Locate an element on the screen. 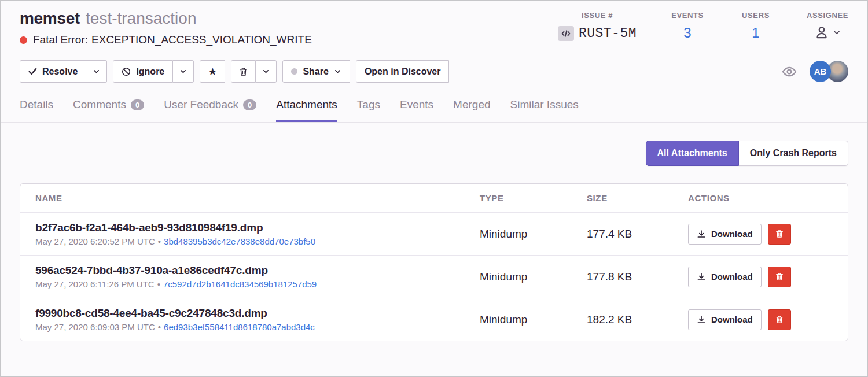  event-id-link: 6ed93b3ef558411d8618780a7abd3d4c is located at coordinates (240, 327).